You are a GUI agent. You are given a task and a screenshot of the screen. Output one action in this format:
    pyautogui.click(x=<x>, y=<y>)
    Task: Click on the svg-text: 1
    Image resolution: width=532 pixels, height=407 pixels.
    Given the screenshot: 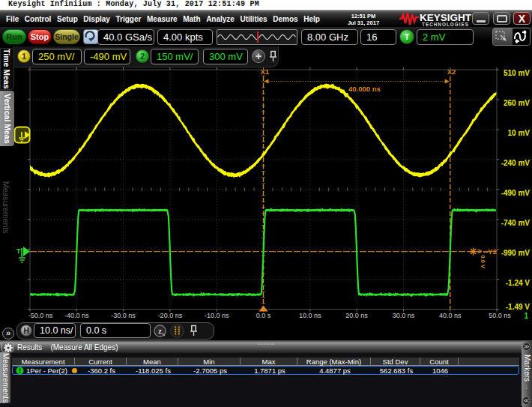 What is the action you would take?
    pyautogui.click(x=526, y=316)
    